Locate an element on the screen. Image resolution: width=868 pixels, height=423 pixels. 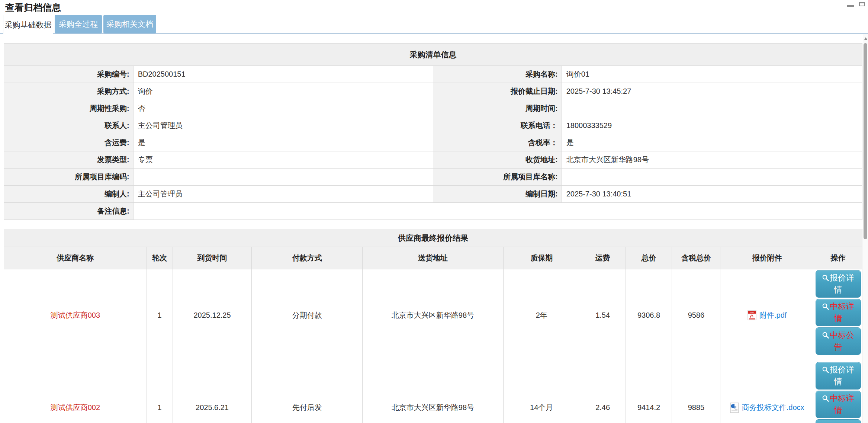
tab-label: 采购全过程 is located at coordinates (78, 24).